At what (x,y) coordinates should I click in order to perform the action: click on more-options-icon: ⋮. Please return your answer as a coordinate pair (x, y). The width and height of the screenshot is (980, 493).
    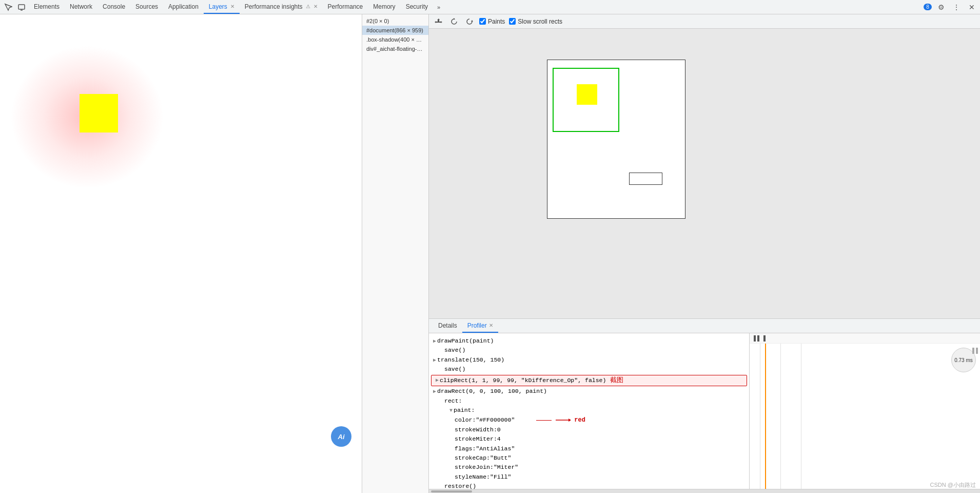
    Looking at the image, I should click on (956, 7).